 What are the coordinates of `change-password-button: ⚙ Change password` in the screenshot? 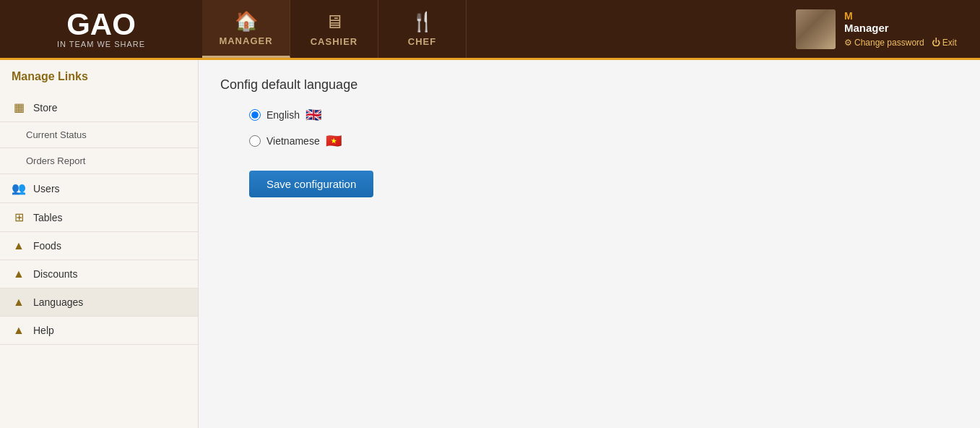 It's located at (884, 43).